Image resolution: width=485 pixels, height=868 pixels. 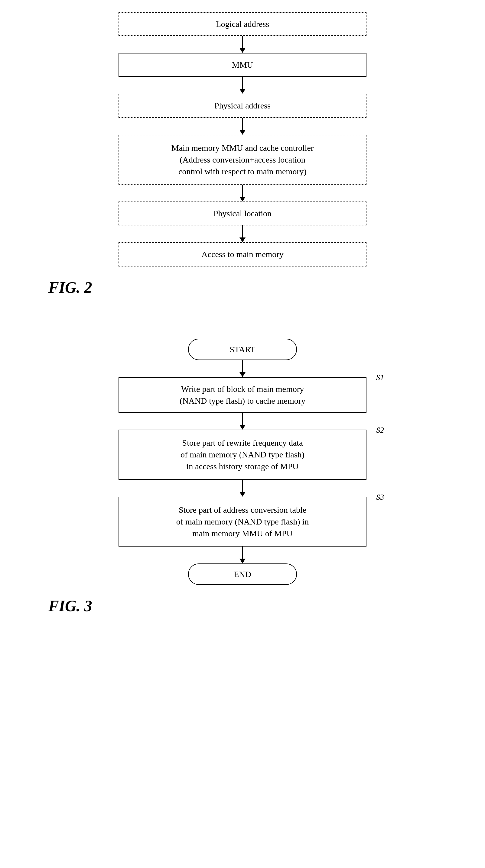 What do you see at coordinates (242, 427) in the screenshot?
I see `arrow-head-s1` at bounding box center [242, 427].